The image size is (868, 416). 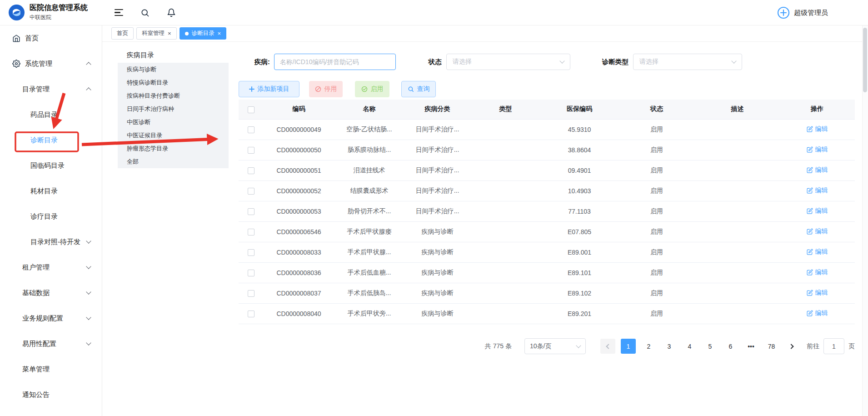 I want to click on catalog-item: 中医诊断, so click(x=173, y=122).